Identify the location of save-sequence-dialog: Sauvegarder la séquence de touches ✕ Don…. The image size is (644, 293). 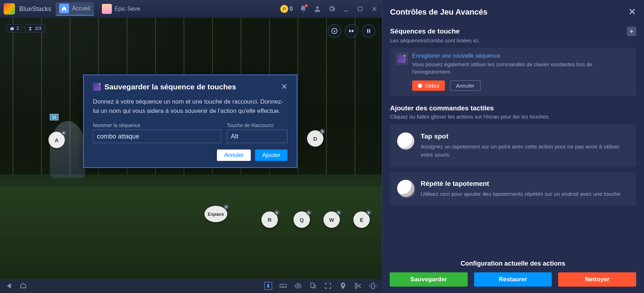
(190, 121).